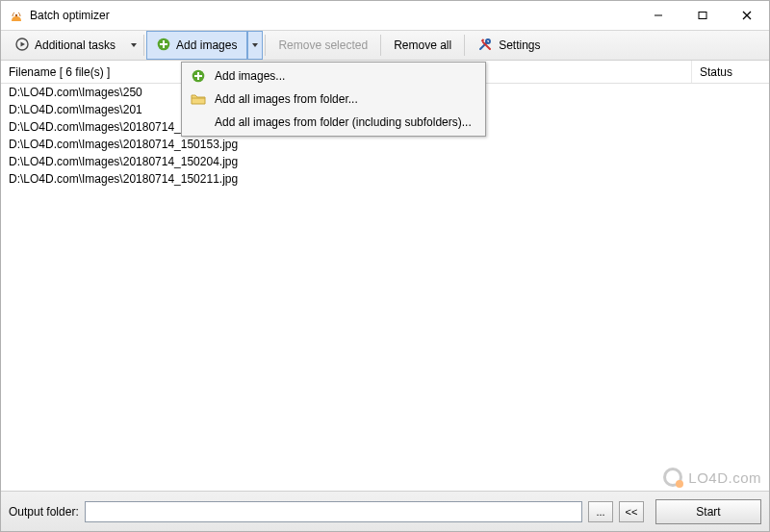  What do you see at coordinates (343, 122) in the screenshot?
I see `menu-item-label: Add all images from folder (including su…` at bounding box center [343, 122].